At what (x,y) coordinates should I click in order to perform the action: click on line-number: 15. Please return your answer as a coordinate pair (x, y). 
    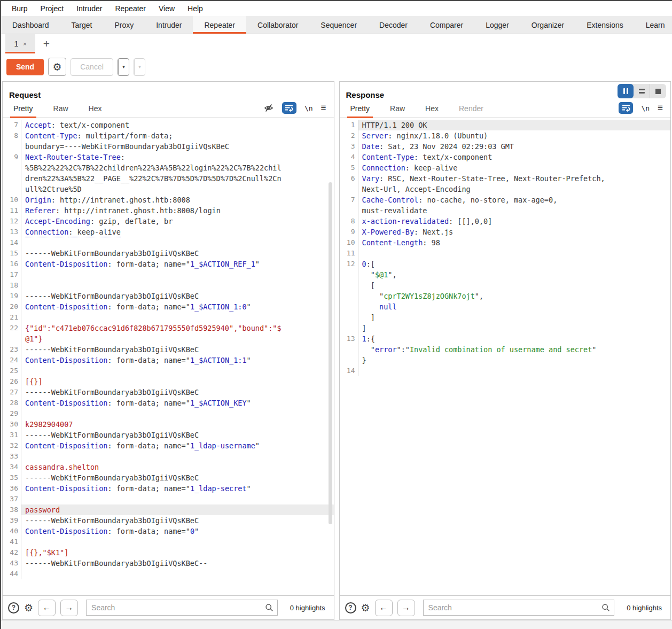
    Looking at the image, I should click on (12, 253).